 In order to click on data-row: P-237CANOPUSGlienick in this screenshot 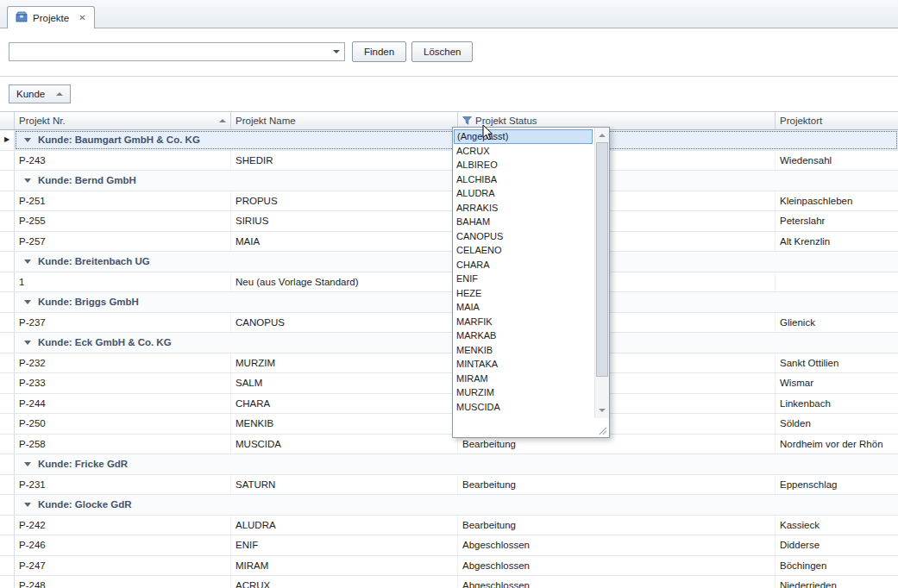, I will do `click(449, 323)`.